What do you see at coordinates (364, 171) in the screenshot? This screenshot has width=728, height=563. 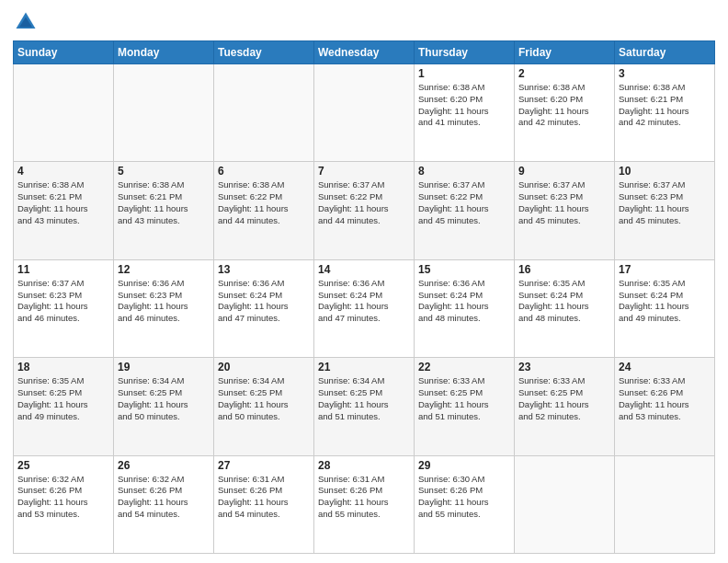 I see `day-number: 7` at bounding box center [364, 171].